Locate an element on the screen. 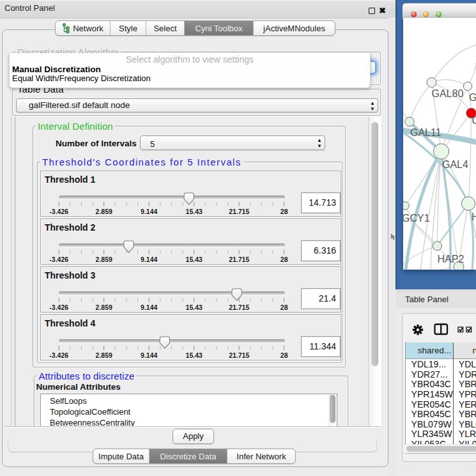  svg-text: HAP2 is located at coordinates (451, 259).